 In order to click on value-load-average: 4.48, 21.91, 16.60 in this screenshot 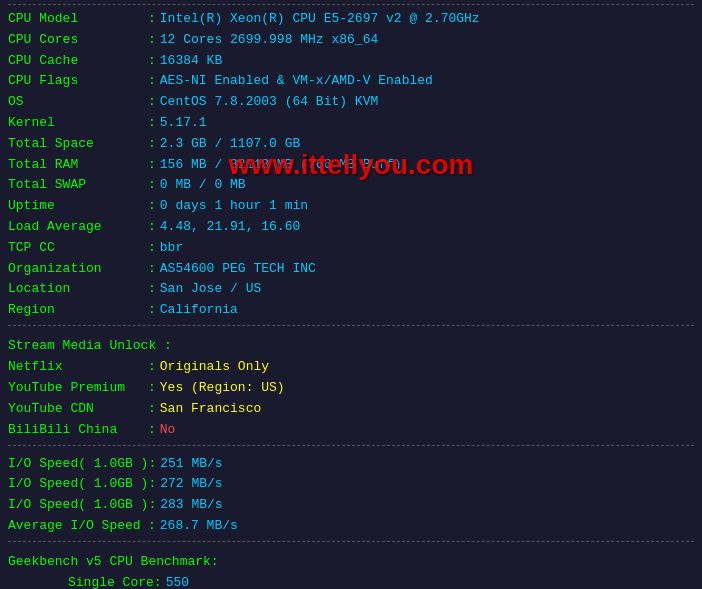, I will do `click(230, 228)`.